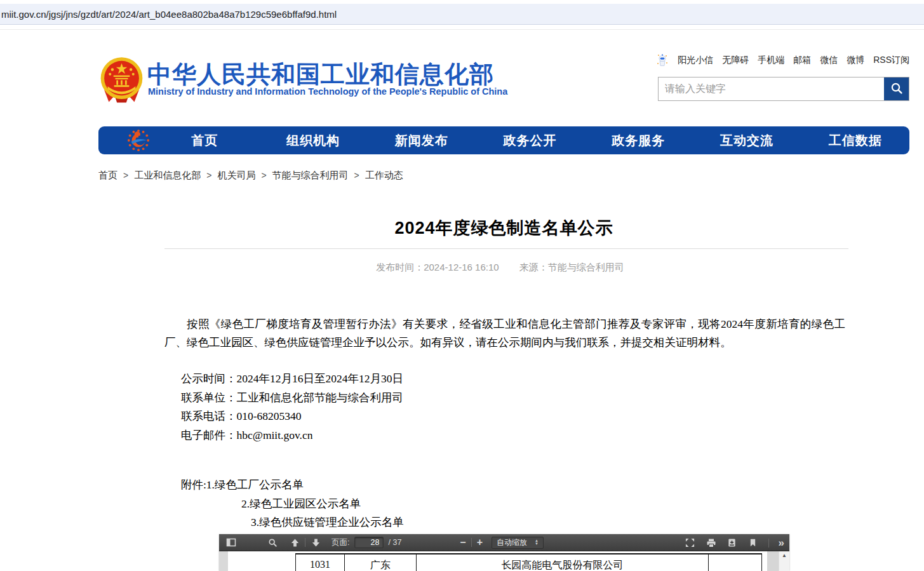 The image size is (924, 571). Describe the element at coordinates (518, 542) in the screenshot. I see `zoom-mode-select: 自动缩放 ▲▼` at that location.